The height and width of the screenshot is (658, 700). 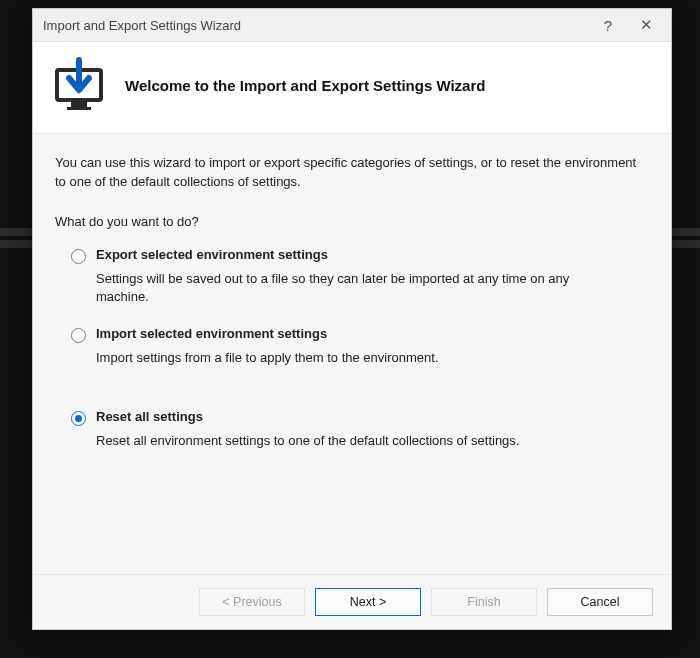 What do you see at coordinates (600, 602) in the screenshot?
I see `button-label: Cancel` at bounding box center [600, 602].